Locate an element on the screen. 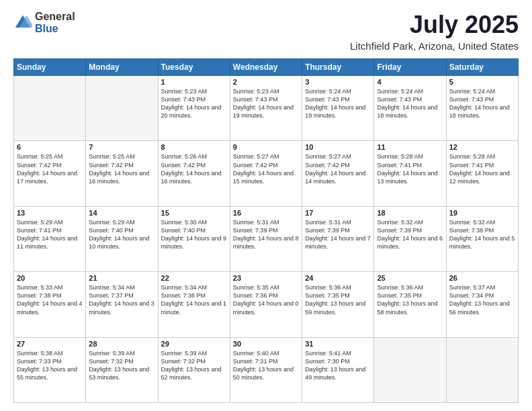 The image size is (532, 411). calendar-cell: 25Sunrise: 5:36 AM Sunset: 7:35 PM Dayli… is located at coordinates (410, 305).